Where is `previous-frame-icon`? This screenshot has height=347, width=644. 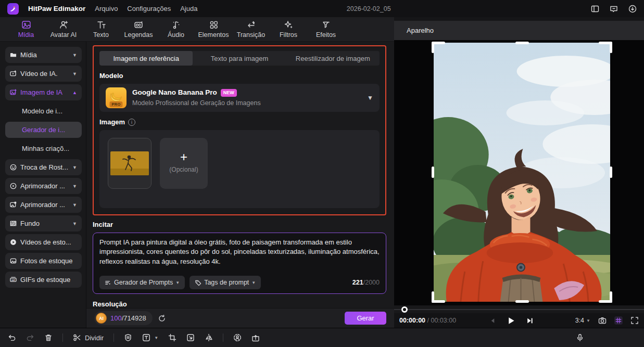 previous-frame-icon is located at coordinates (493, 320).